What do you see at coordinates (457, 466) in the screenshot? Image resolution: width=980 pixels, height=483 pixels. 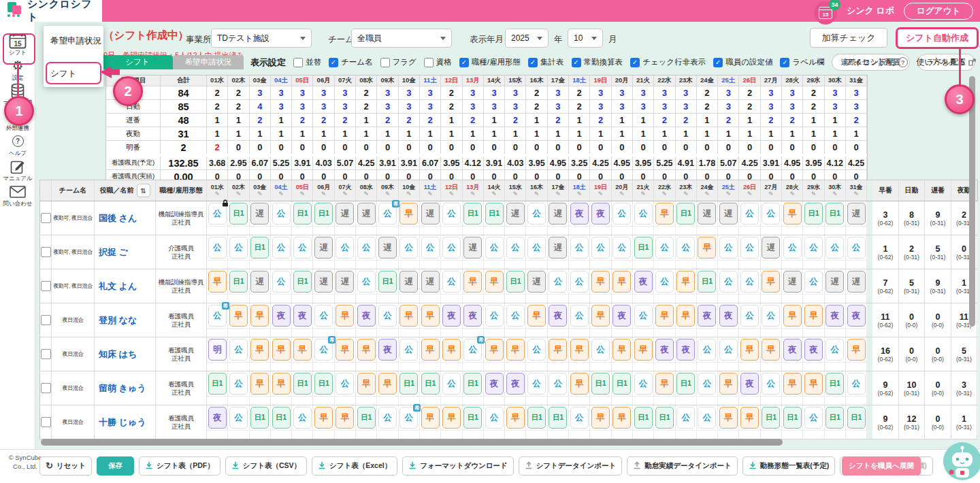 I see `footer-button-フォーマットダウンロード: フォーマットダウンロード` at bounding box center [457, 466].